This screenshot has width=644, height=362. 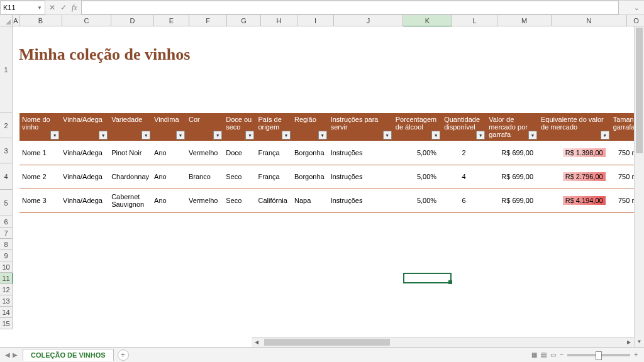 What do you see at coordinates (239, 153) in the screenshot?
I see `cell: Doce` at bounding box center [239, 153].